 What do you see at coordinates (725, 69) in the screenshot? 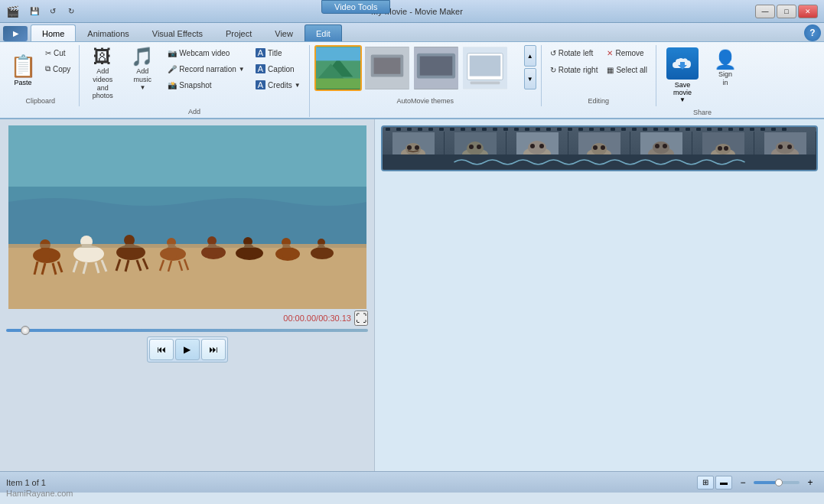
I see `sign-in-button: 👤 Sign in` at bounding box center [725, 69].